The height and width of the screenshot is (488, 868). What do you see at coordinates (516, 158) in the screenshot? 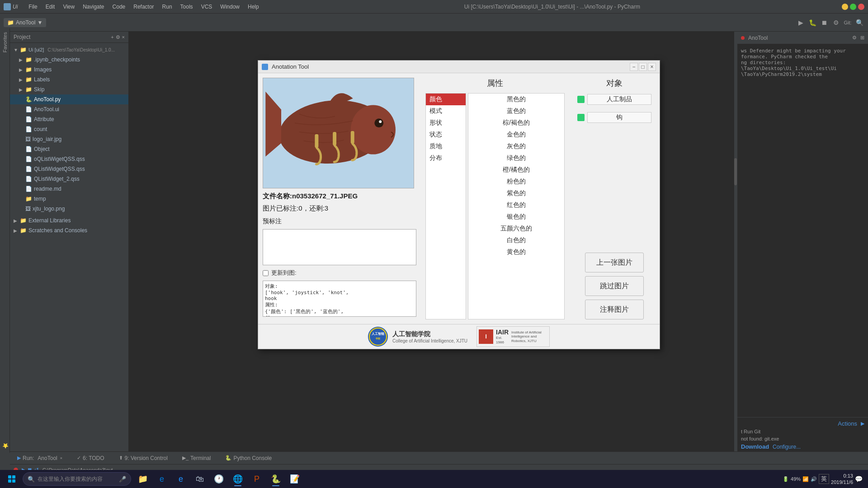
I see `value-green: 绿色的` at bounding box center [516, 158].